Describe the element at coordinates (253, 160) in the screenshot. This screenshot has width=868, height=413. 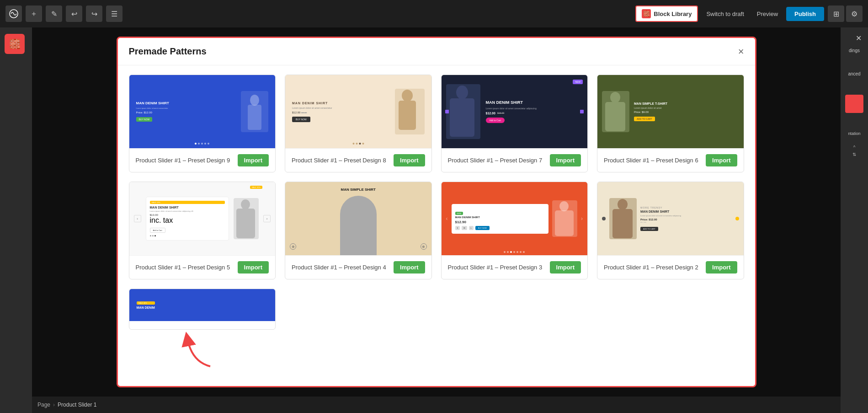
I see `import-button-9: Import` at that location.